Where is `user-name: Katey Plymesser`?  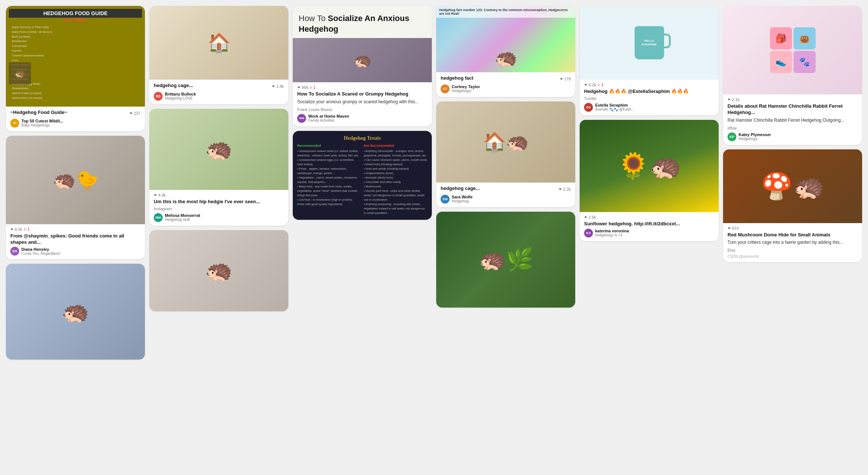 user-name: Katey Plymesser is located at coordinates (798, 135).